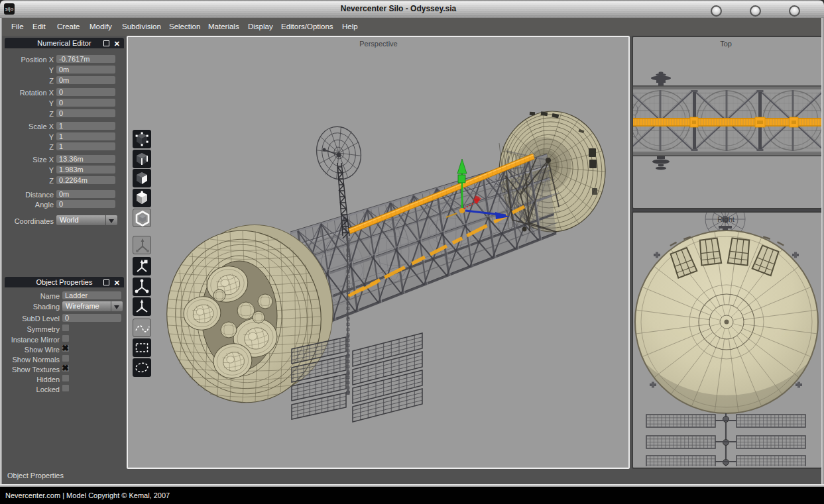  I want to click on svg-text: Right, so click(726, 219).